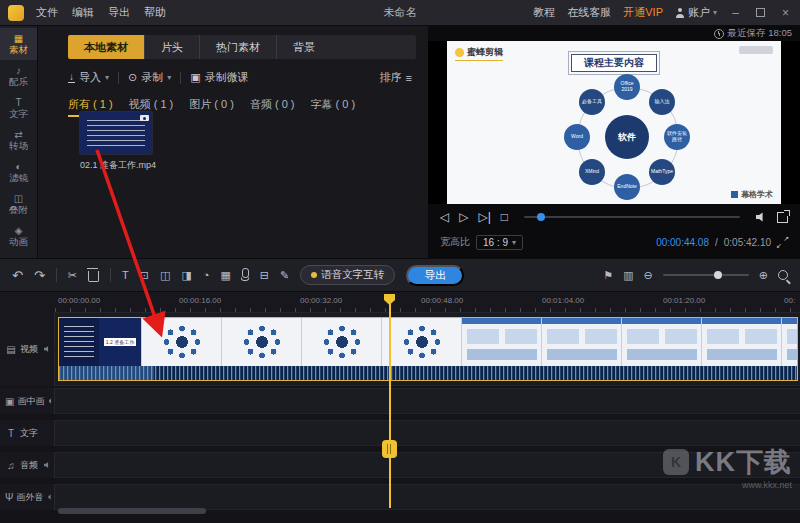 Image resolution: width=800 pixels, height=523 pixels. What do you see at coordinates (783, 275) in the screenshot?
I see `fit-timeline-icon` at bounding box center [783, 275].